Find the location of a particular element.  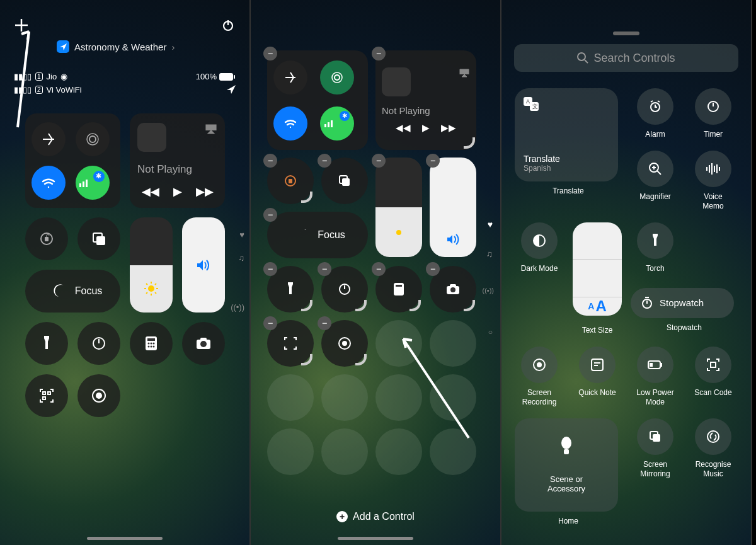

alarm-control: Alarm is located at coordinates (655, 113).